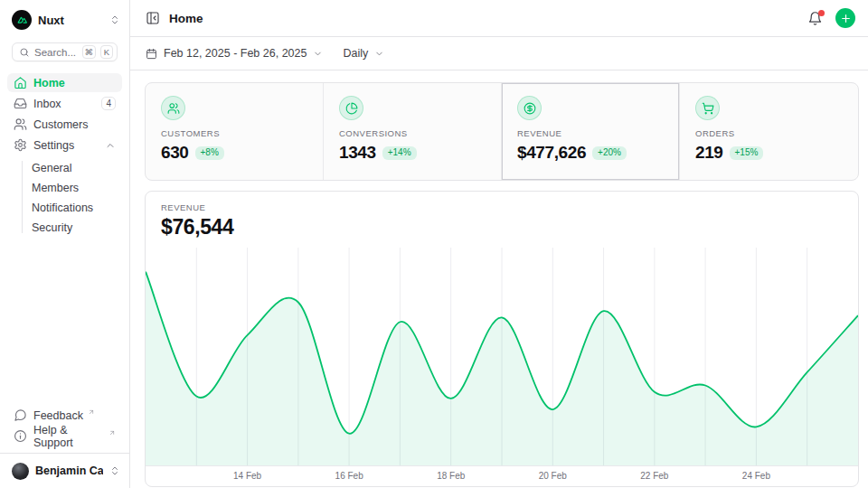 Image resolution: width=868 pixels, height=488 pixels. What do you see at coordinates (845, 18) in the screenshot?
I see `add-button` at bounding box center [845, 18].